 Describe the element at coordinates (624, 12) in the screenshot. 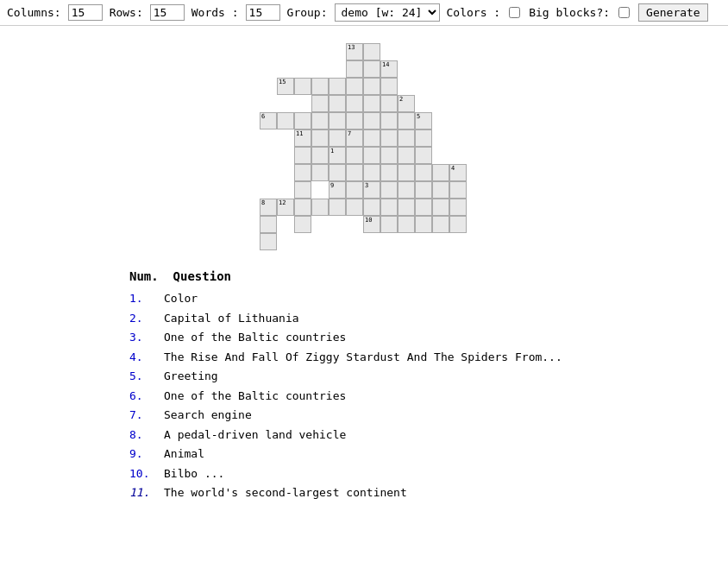

I see `bigblocks-checkbox` at that location.